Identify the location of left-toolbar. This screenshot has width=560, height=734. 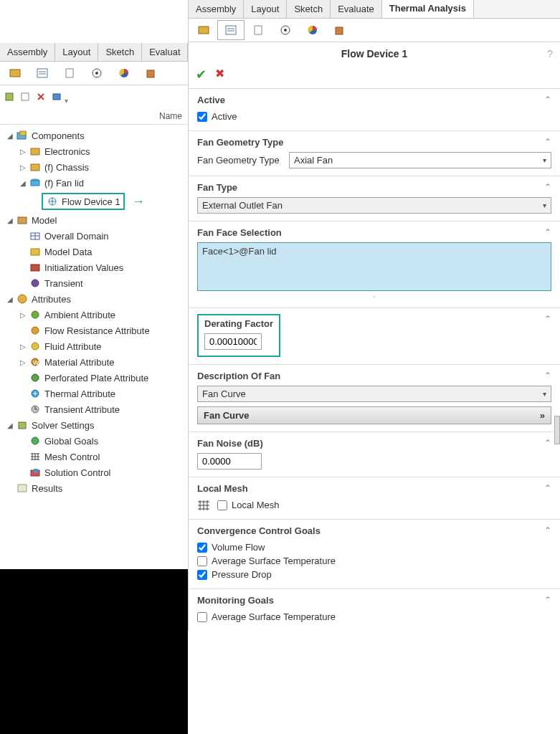
(94, 73).